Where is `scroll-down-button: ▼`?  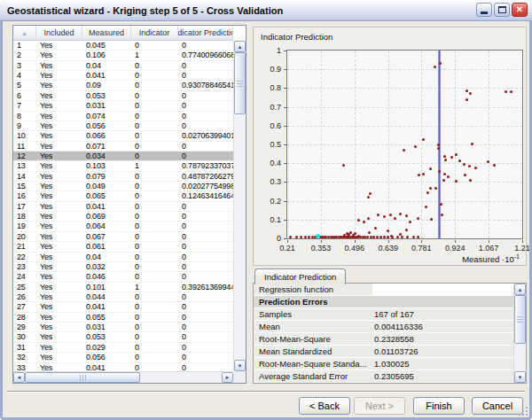
scroll-down-button: ▼ is located at coordinates (520, 377).